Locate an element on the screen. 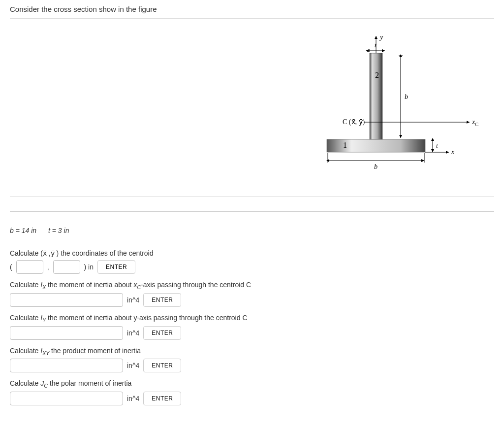  q3-enter-button: ENTER is located at coordinates (162, 333).